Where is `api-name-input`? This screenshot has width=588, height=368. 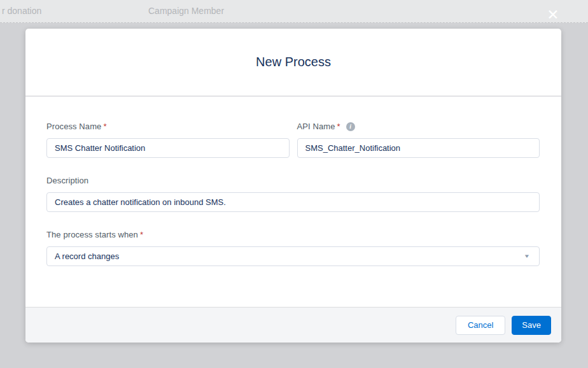 api-name-input is located at coordinates (419, 148).